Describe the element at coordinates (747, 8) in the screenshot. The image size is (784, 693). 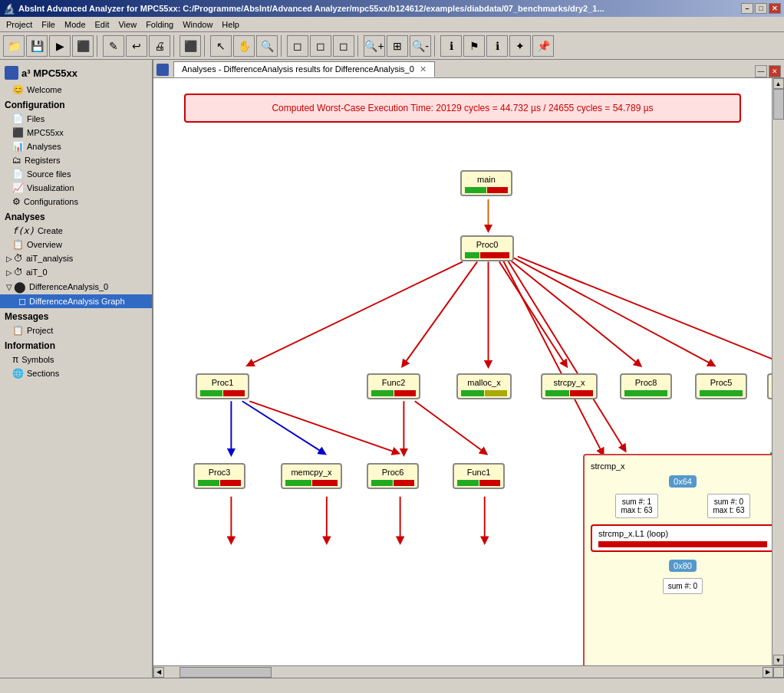
I see `minimize-button: –` at that location.